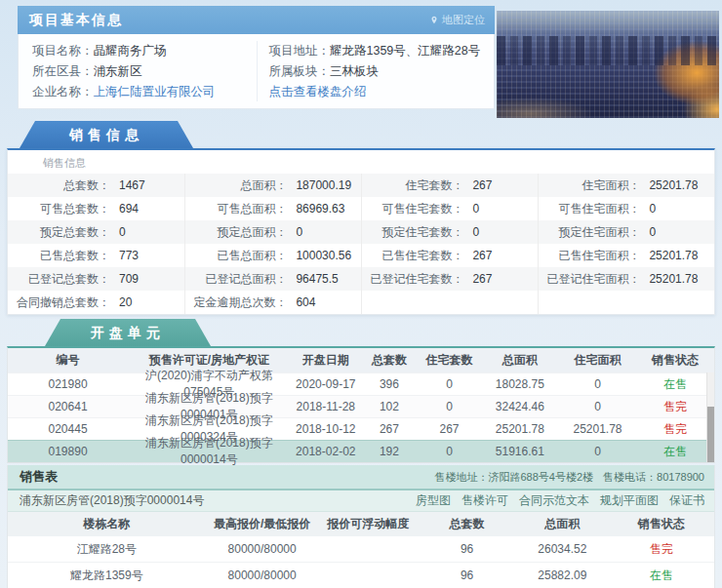  I want to click on sales-info-row: 可售总套数：694 可售总面积：86969.63 可售住宅套数：0 可售住宅面积…, so click(361, 209).